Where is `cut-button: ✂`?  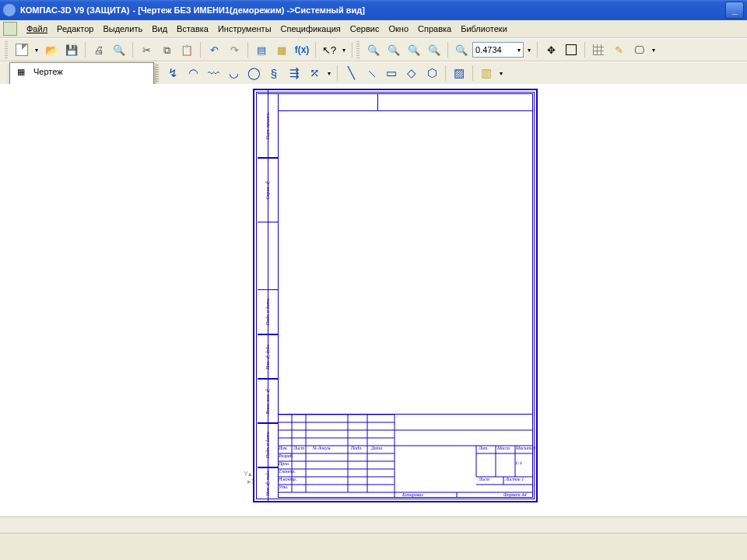 cut-button: ✂ is located at coordinates (146, 50).